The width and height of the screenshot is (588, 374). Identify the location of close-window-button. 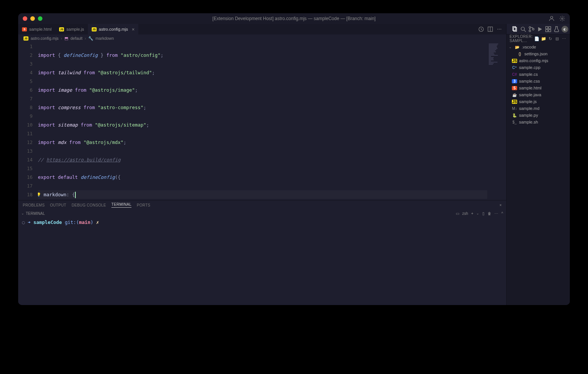
(25, 19).